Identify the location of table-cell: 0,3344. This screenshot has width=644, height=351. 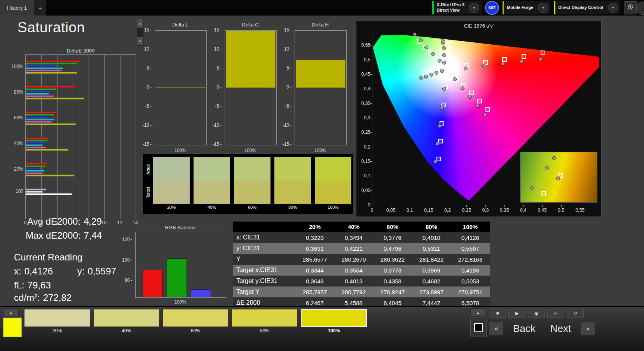
(315, 270).